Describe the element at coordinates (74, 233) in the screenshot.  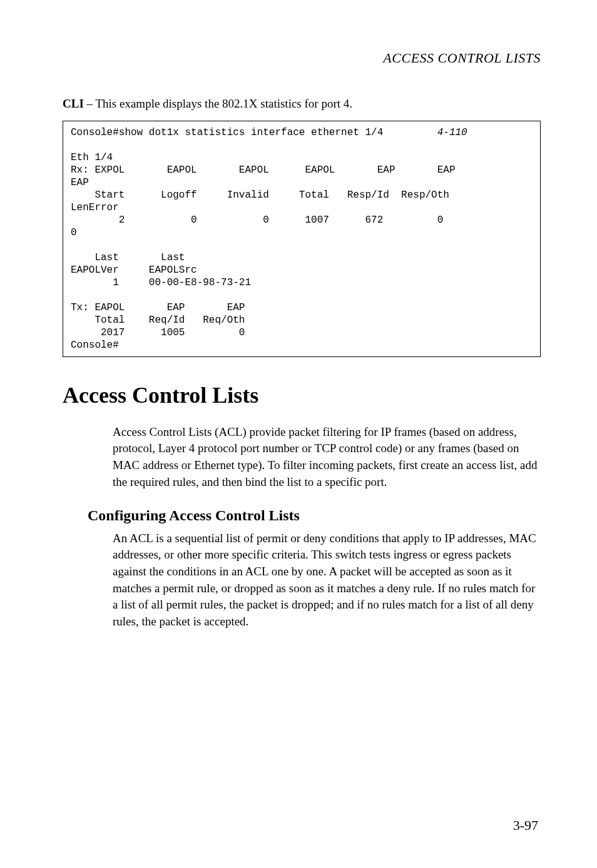
I see `code-l9: 0` at that location.